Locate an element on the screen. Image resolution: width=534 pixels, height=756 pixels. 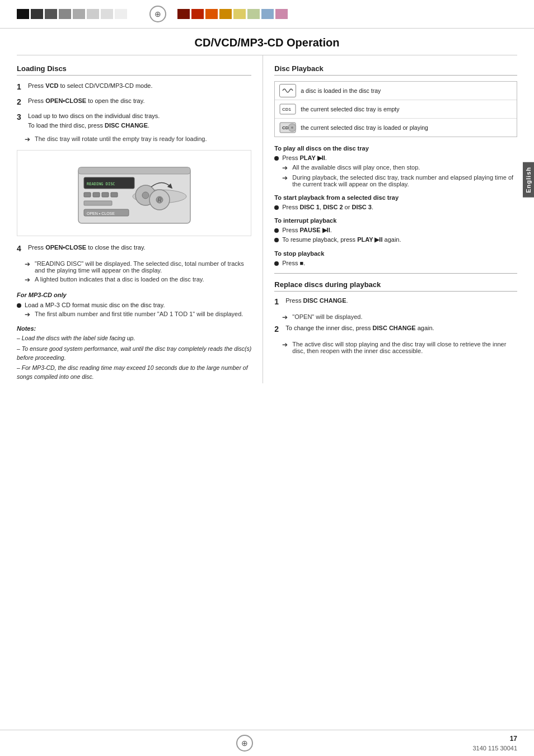
step-1: 1 Press VCD to select CD/VCD/MP3-CD mode… is located at coordinates (134, 87).